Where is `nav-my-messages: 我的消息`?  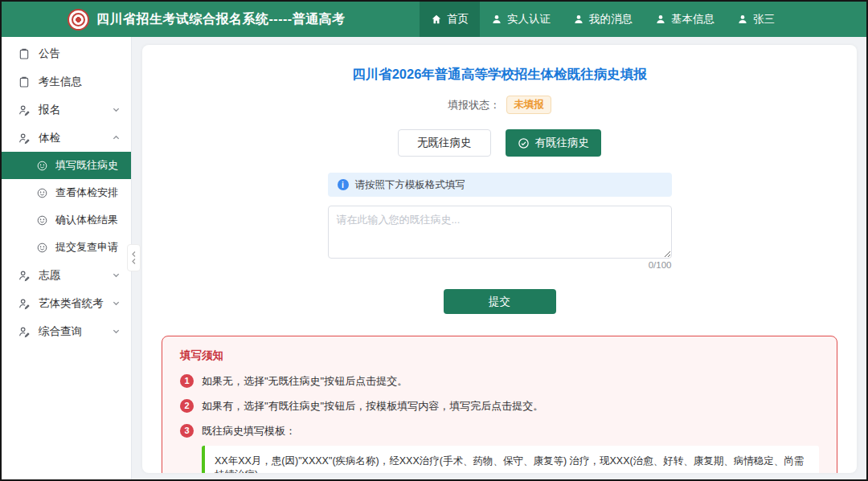
nav-my-messages: 我的消息 is located at coordinates (603, 19).